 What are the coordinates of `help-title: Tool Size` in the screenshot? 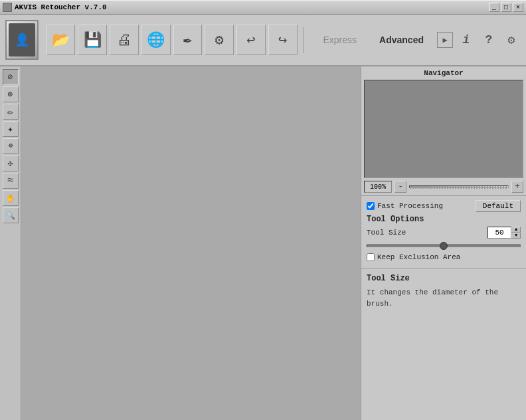 It's located at (444, 278).